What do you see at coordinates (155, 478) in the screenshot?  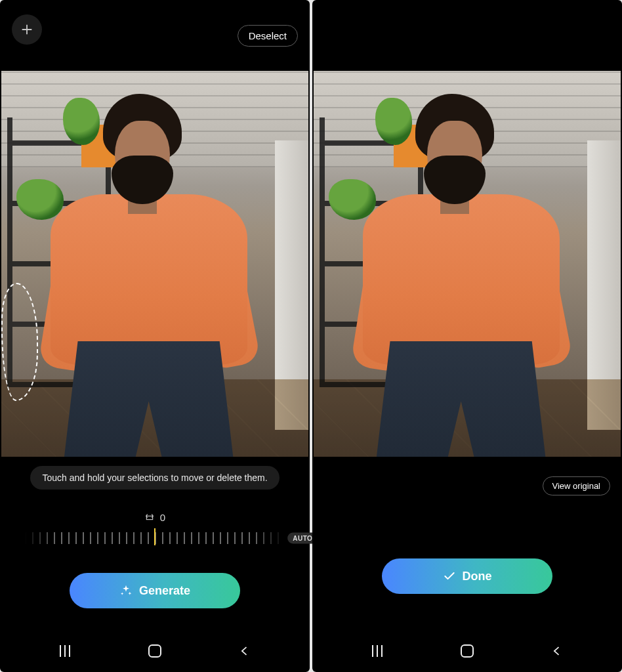 I see `hint-text: Touch and hold your selections to move o…` at bounding box center [155, 478].